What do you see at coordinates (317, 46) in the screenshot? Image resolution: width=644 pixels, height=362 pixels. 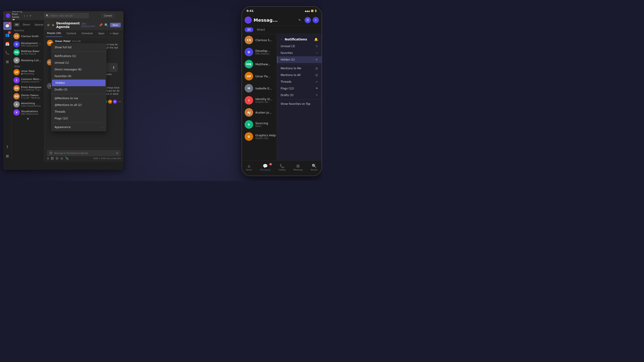 I see `unread-icon: ↻` at bounding box center [317, 46].